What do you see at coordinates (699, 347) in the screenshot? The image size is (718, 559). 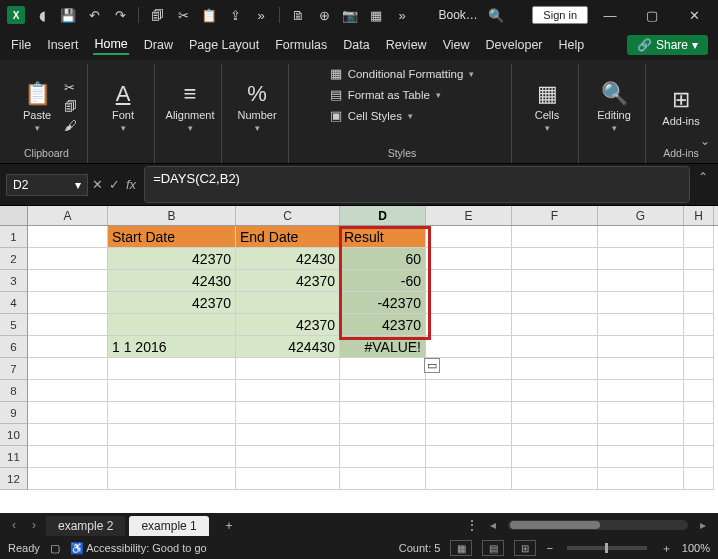 I see `cell-H6` at bounding box center [699, 347].